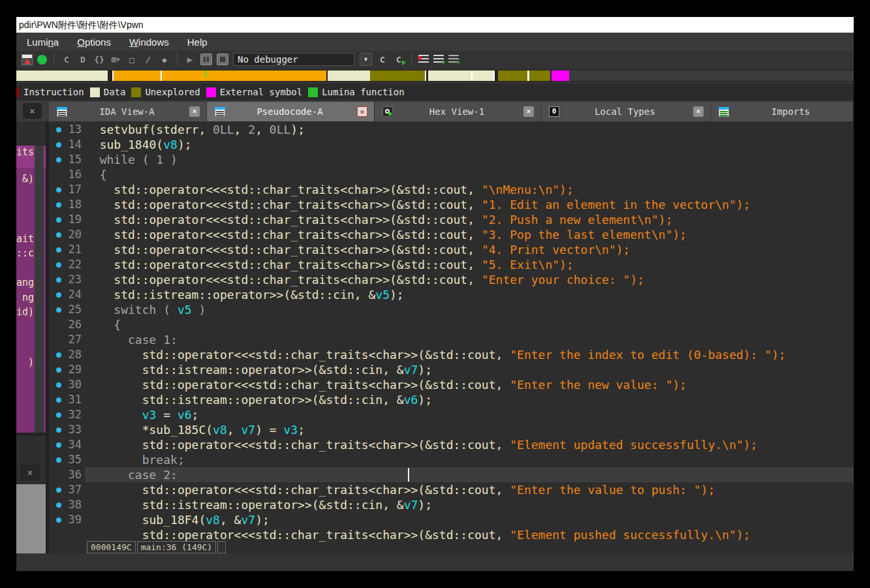 The image size is (870, 588). What do you see at coordinates (365, 59) in the screenshot?
I see `debugger-select-dropdown: ▼` at bounding box center [365, 59].